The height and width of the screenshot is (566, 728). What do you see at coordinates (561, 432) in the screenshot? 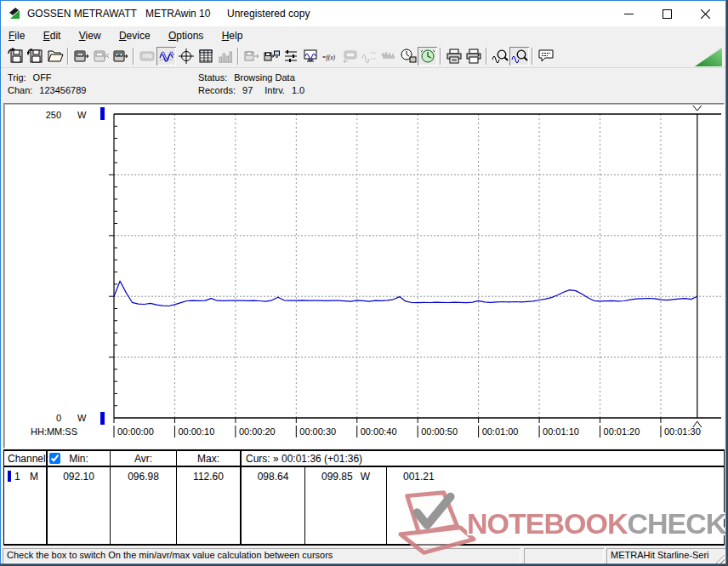
I see `x-tick-label: 00:01:10` at bounding box center [561, 432].